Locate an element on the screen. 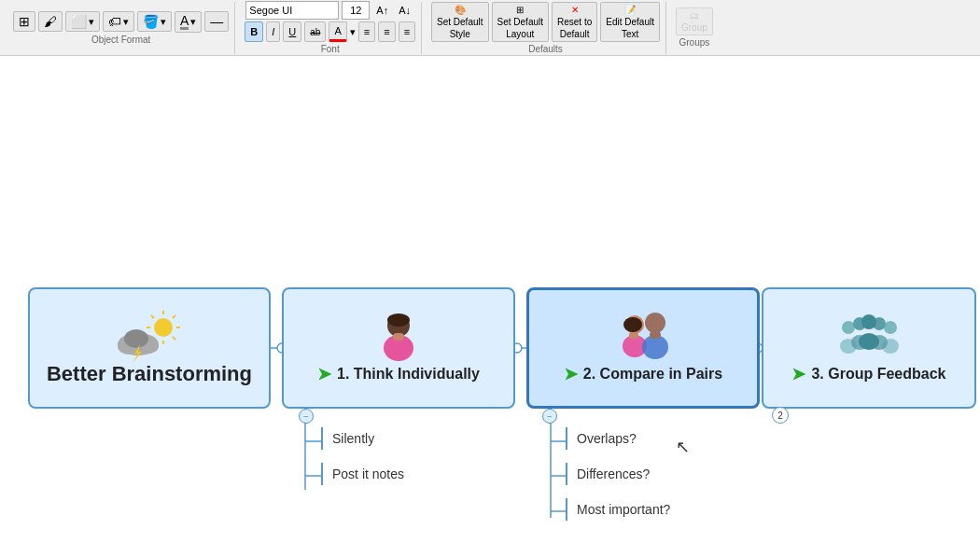  topic-style-button: 🏷▾ is located at coordinates (119, 21).